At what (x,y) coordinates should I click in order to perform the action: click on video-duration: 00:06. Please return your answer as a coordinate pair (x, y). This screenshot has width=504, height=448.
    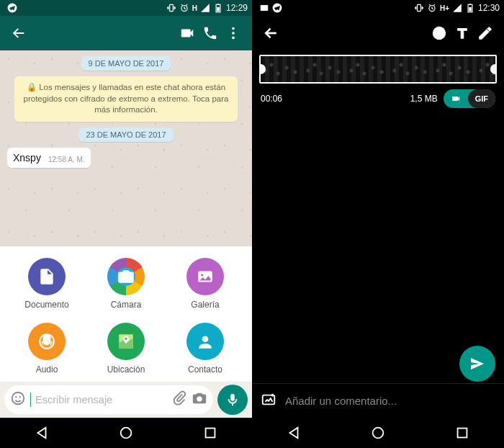
    Looking at the image, I should click on (333, 99).